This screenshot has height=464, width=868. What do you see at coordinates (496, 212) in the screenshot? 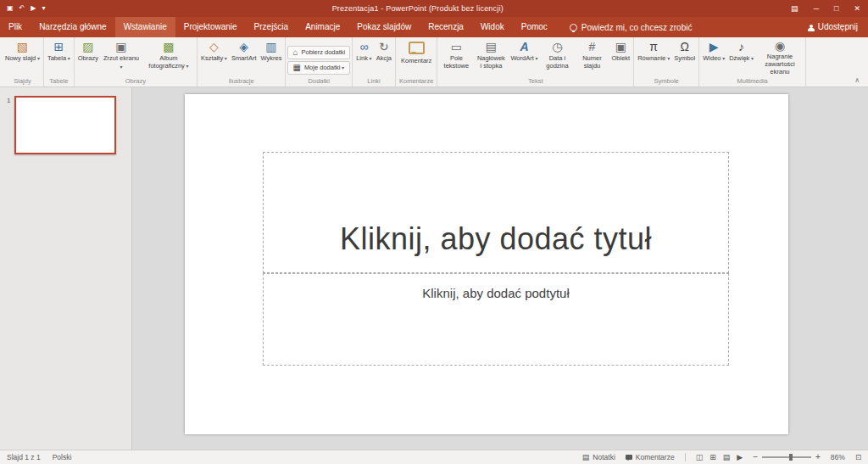
I see `title-placeholder: Kliknij, aby dodać tytuł` at bounding box center [496, 212].